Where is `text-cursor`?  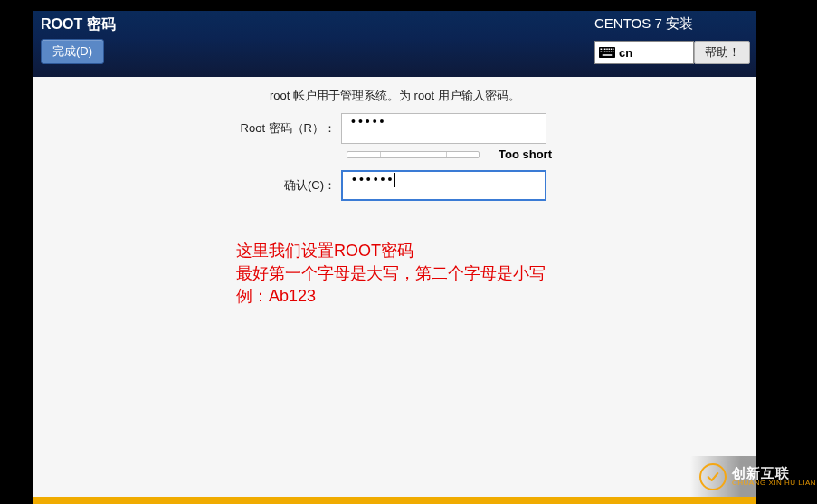
text-cursor is located at coordinates (394, 180).